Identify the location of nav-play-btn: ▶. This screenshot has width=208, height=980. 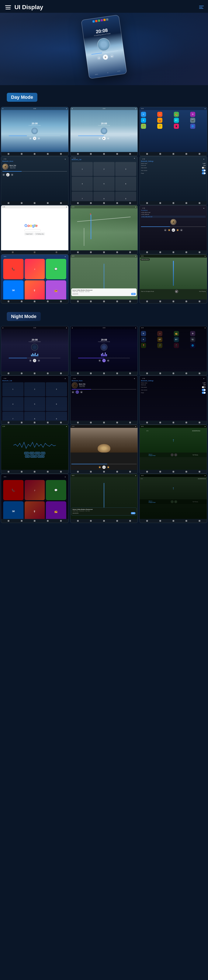
(177, 291).